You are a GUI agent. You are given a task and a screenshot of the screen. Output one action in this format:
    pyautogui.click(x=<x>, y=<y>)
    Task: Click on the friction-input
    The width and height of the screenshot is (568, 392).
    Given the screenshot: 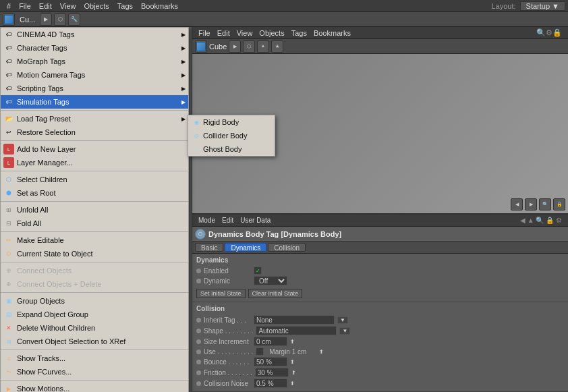 What is the action you would take?
    pyautogui.click(x=272, y=372)
    